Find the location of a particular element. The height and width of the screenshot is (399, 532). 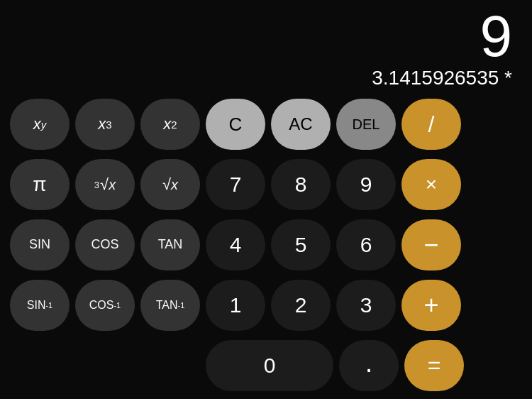

7-button: 7 is located at coordinates (235, 185).